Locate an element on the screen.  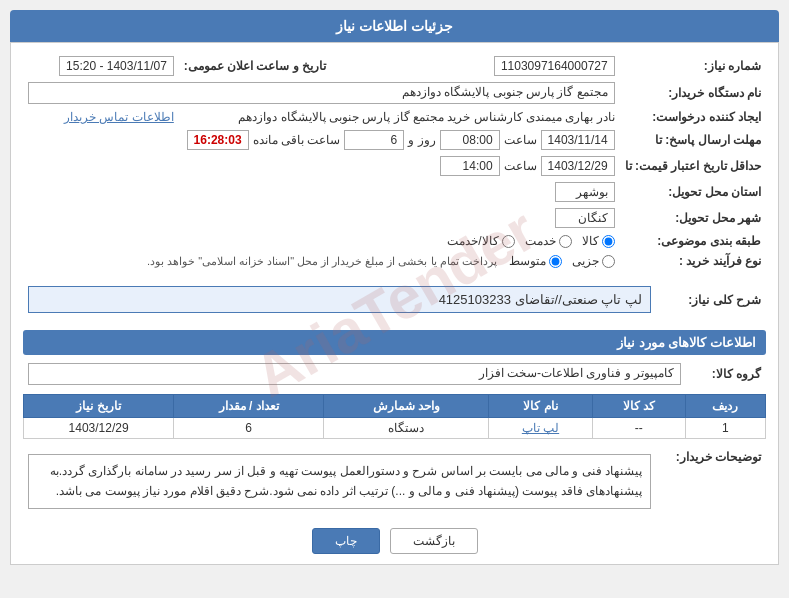
cell-date: 1403/12/29 is located at coordinates (99, 428).